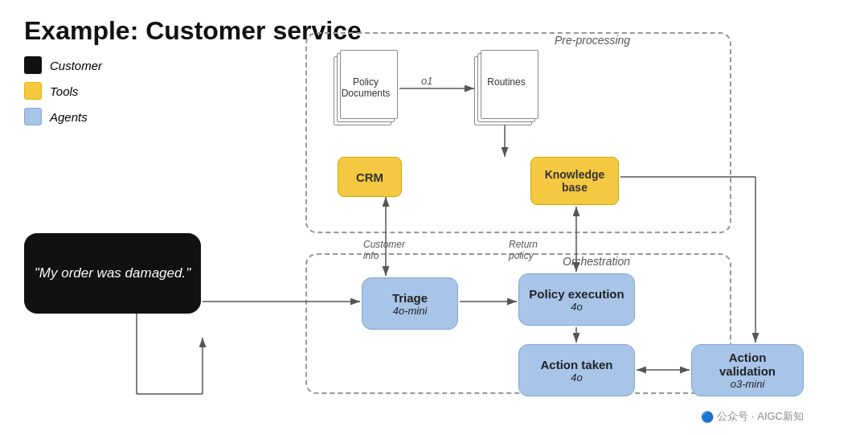 This screenshot has height=435, width=868. What do you see at coordinates (370, 177) in the screenshot?
I see `crm-label: CRM` at bounding box center [370, 177].